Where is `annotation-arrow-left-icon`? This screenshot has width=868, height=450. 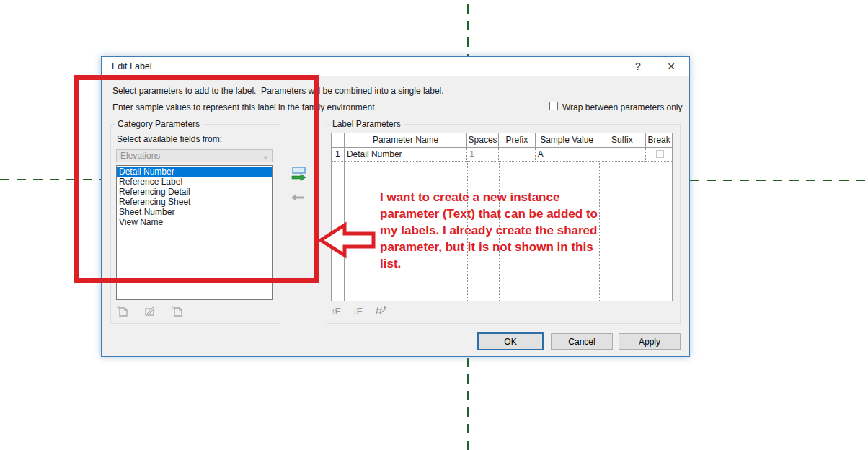
annotation-arrow-left-icon is located at coordinates (347, 240).